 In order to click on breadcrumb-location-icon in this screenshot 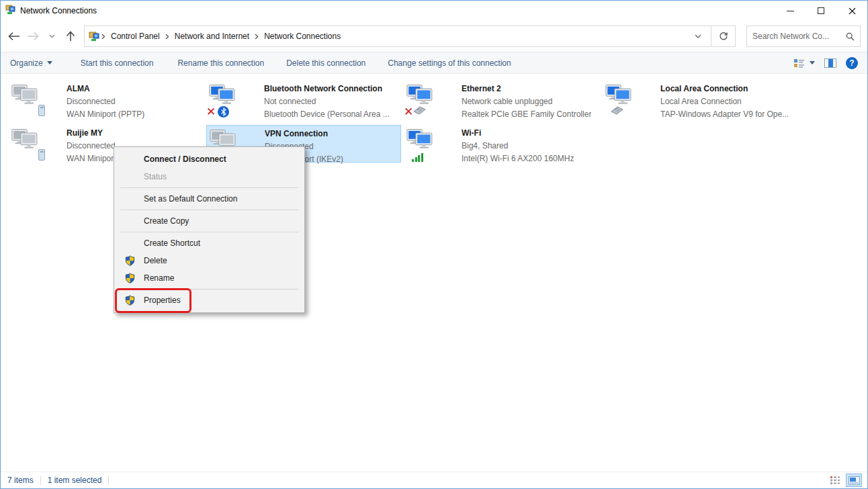, I will do `click(94, 36)`.